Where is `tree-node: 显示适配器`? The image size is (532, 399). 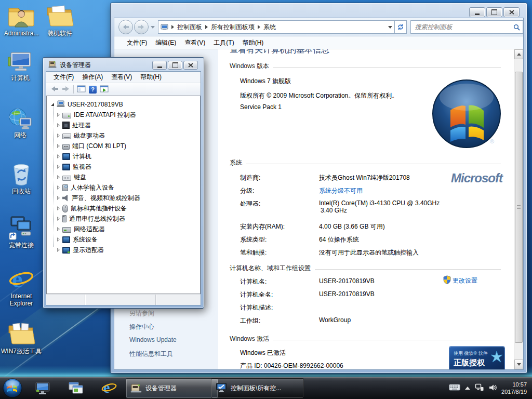 tree-node: 显示适配器 is located at coordinates (81, 250).